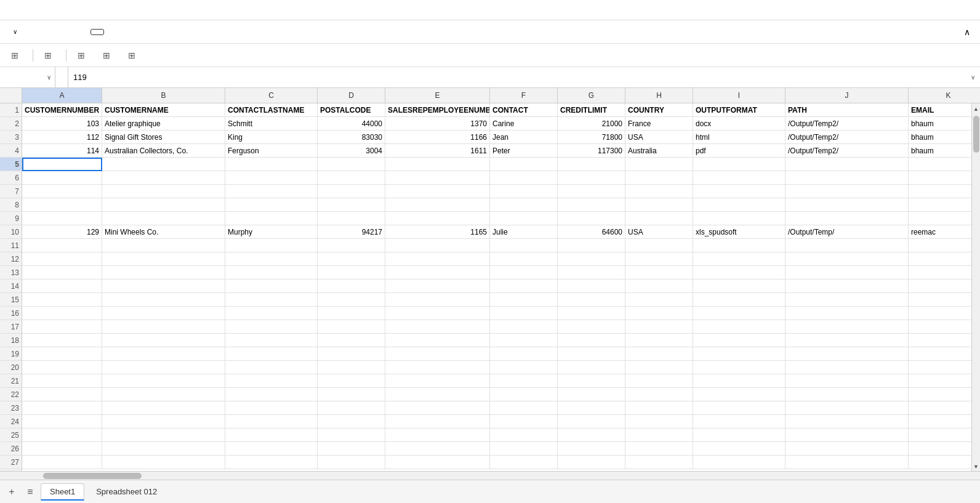 Image resolution: width=980 pixels, height=503 pixels. Describe the element at coordinates (659, 273) in the screenshot. I see `cell-H13` at that location.